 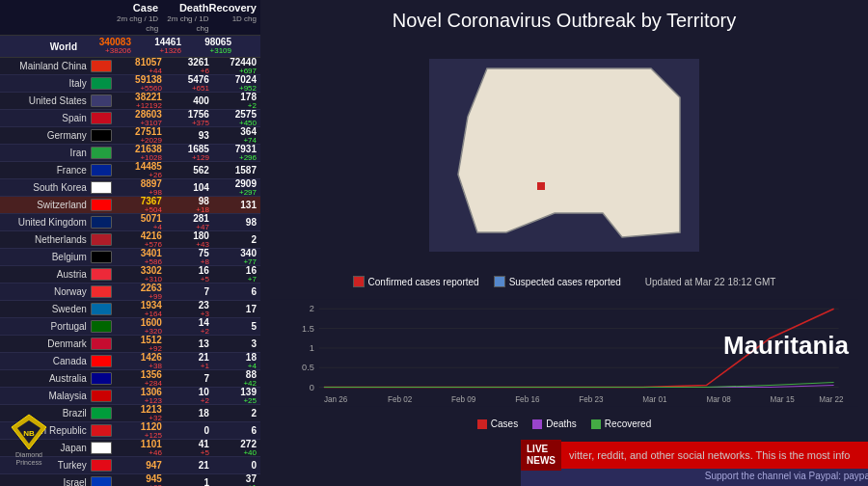 What do you see at coordinates (233, 223) in the screenshot?
I see `recovery-stat: 98` at bounding box center [233, 223].